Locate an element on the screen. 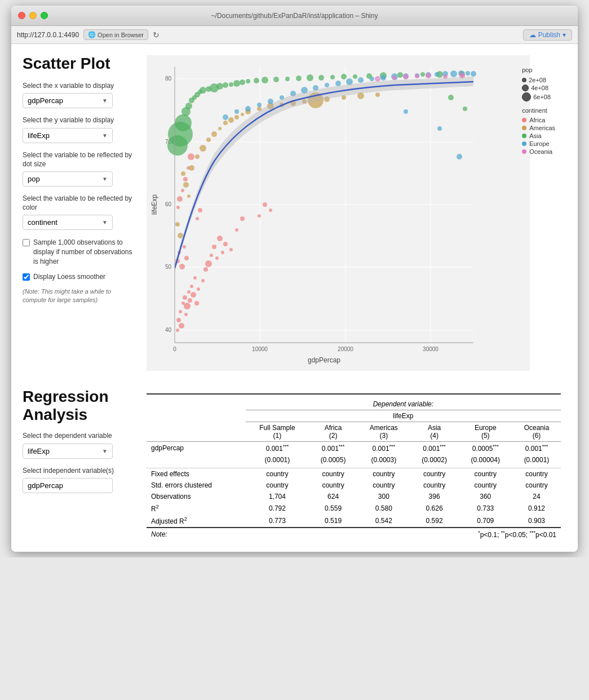 Image resolution: width=589 pixels, height=700 pixels. regression-table: Dependent variable: lifeExp Full Sample(… is located at coordinates (354, 467).